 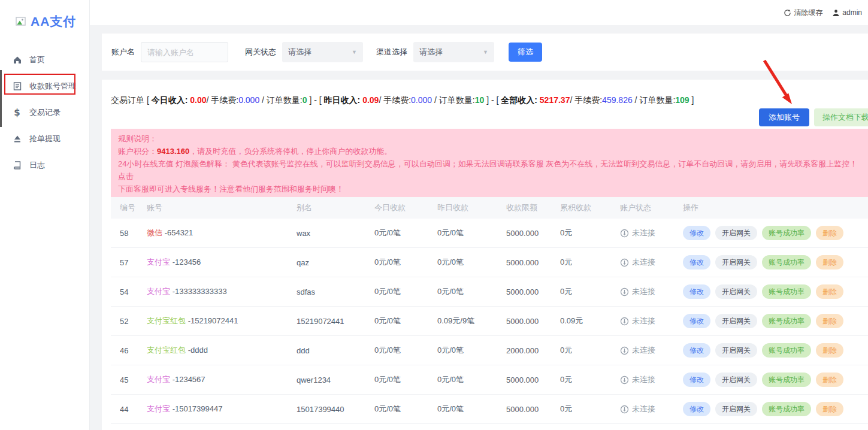 What do you see at coordinates (22, 22) in the screenshot?
I see `brand-image-icon` at bounding box center [22, 22].